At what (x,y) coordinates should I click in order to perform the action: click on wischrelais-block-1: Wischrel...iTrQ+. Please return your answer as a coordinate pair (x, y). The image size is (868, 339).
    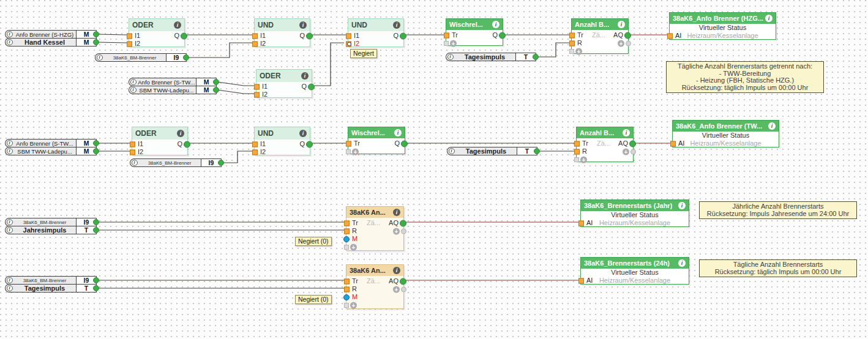
    Looking at the image, I should click on (474, 32).